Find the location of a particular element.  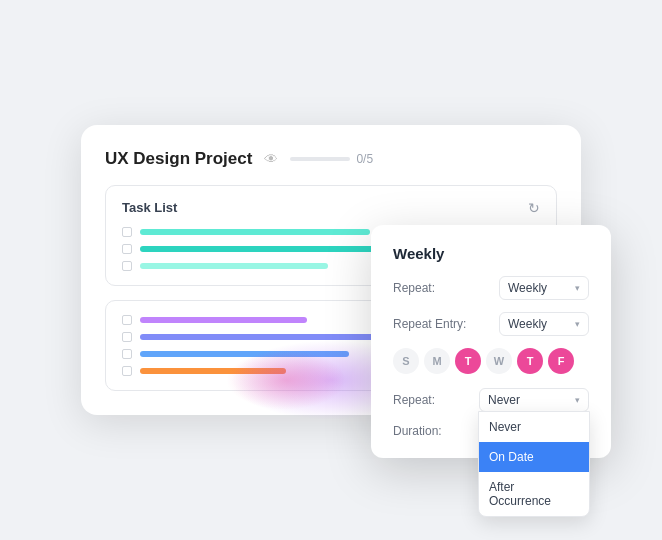

day-circle-m: M is located at coordinates (437, 361).